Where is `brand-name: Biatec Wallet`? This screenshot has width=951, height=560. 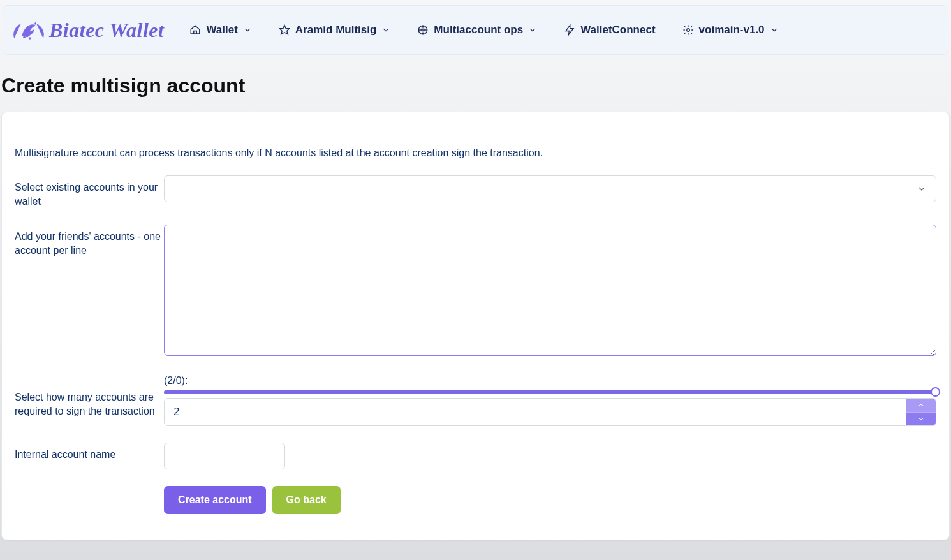
brand-name: Biatec Wallet is located at coordinates (107, 31).